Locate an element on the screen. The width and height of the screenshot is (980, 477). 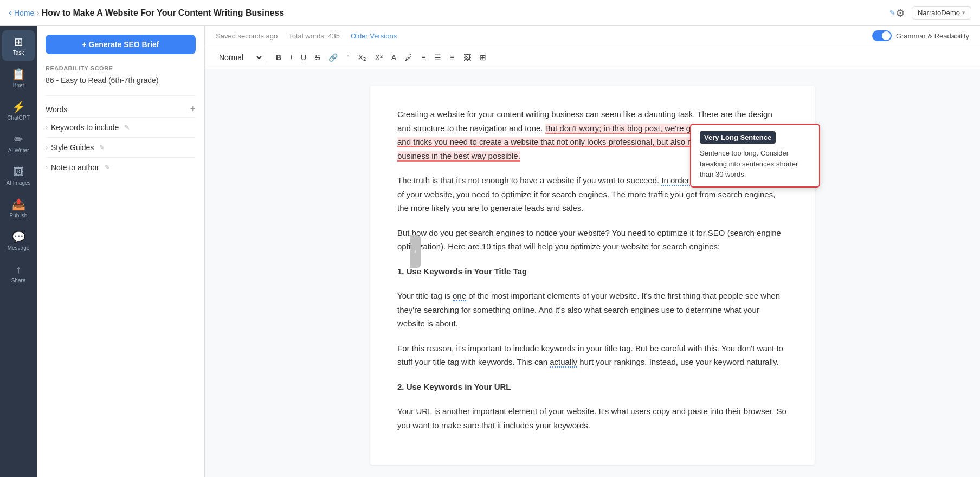
sidebar-label-share: Share is located at coordinates (18, 281).